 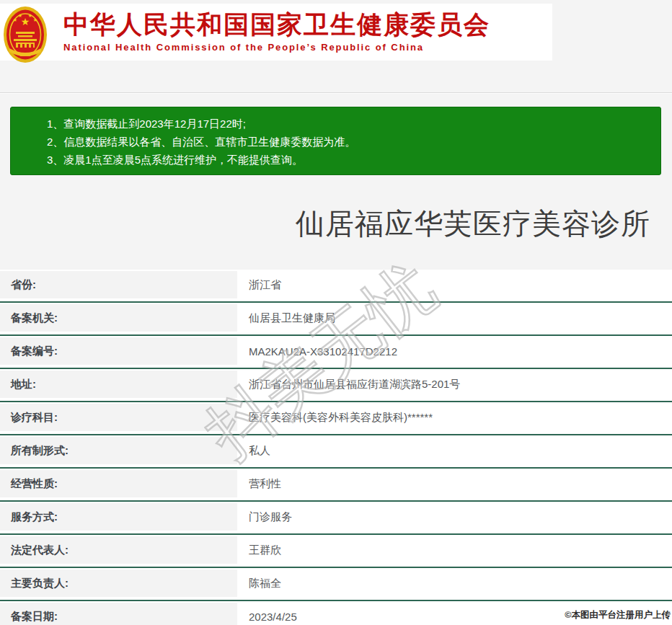 What do you see at coordinates (336, 386) in the screenshot?
I see `table-row: 地址: 浙江省台州市仙居县福应街道湖滨路5-201号` at bounding box center [336, 386].